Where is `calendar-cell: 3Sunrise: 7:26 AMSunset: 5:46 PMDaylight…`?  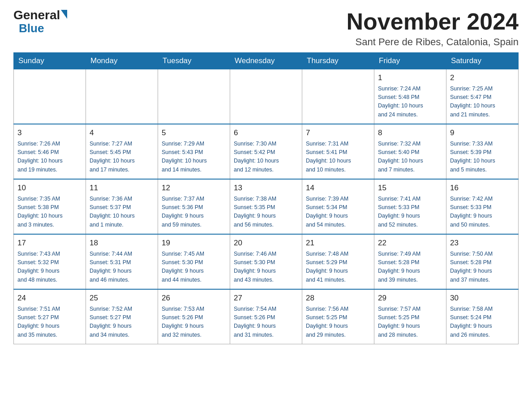
calendar-cell: 3Sunrise: 7:26 AMSunset: 5:46 PMDaylight… is located at coordinates (50, 151).